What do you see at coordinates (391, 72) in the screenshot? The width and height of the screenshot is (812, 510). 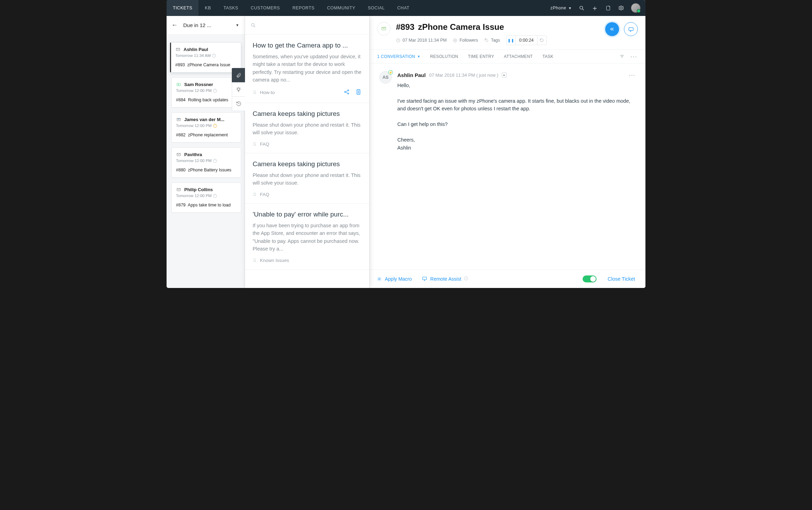 I see `bolt-badge-icon: ⚡` at bounding box center [391, 72].